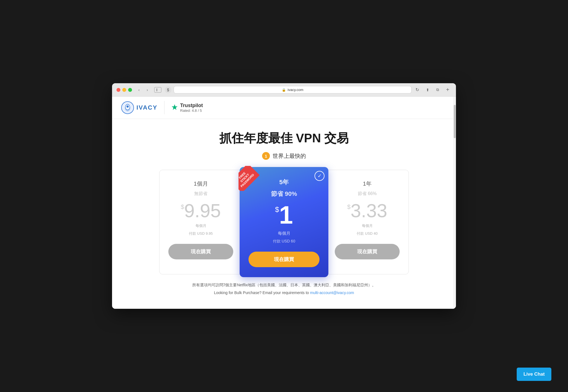 The image size is (568, 392). I want to click on plan-total-five-year: 付款 USD 60, so click(284, 241).